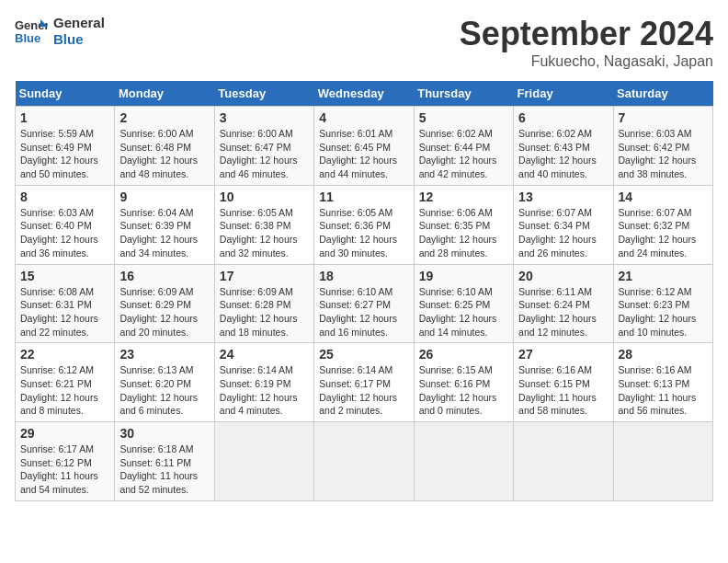  What do you see at coordinates (364, 197) in the screenshot?
I see `day-number: 11` at bounding box center [364, 197].